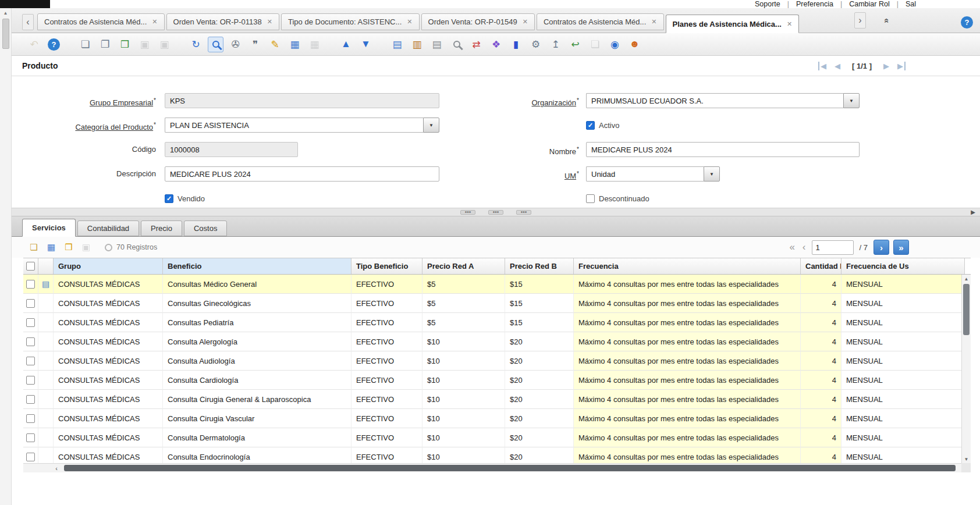 This screenshot has height=505, width=980. Describe the element at coordinates (966, 460) in the screenshot. I see `scroll-down-icon: ▼` at that location.